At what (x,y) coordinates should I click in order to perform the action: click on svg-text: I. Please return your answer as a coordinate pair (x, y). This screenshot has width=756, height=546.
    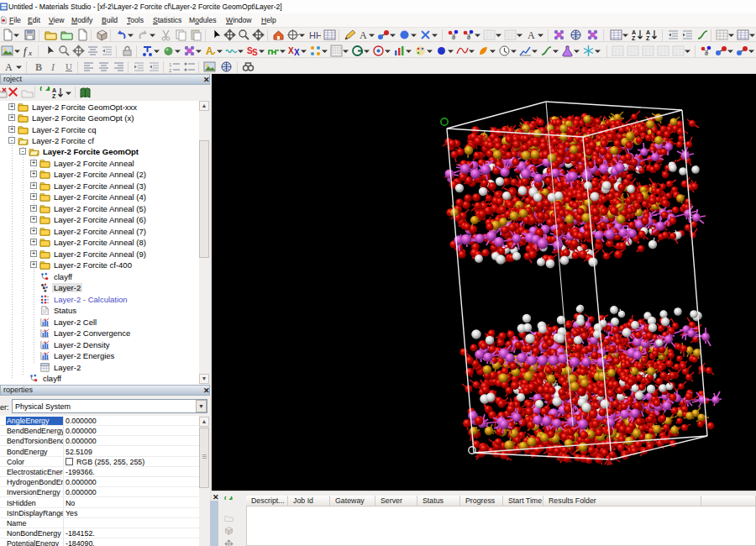
    Looking at the image, I should click on (53, 67).